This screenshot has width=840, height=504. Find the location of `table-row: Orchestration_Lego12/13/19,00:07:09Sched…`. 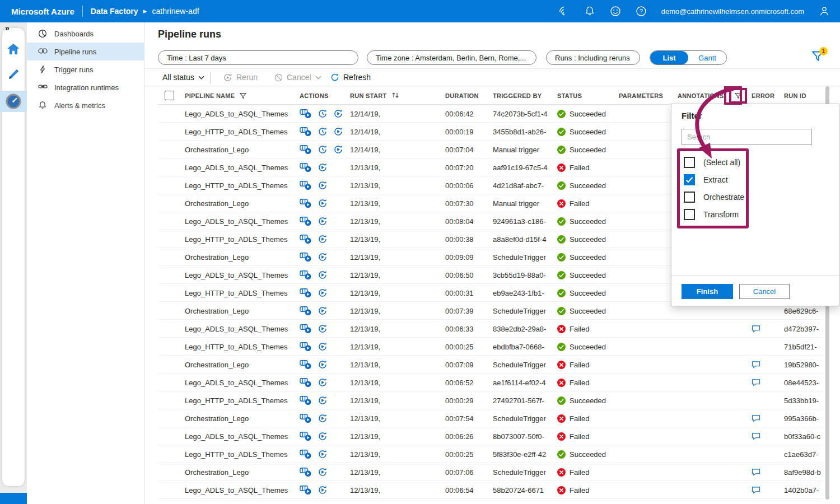

table-row: Orchestration_Lego12/13/19,00:07:09Sched… is located at coordinates (491, 365).